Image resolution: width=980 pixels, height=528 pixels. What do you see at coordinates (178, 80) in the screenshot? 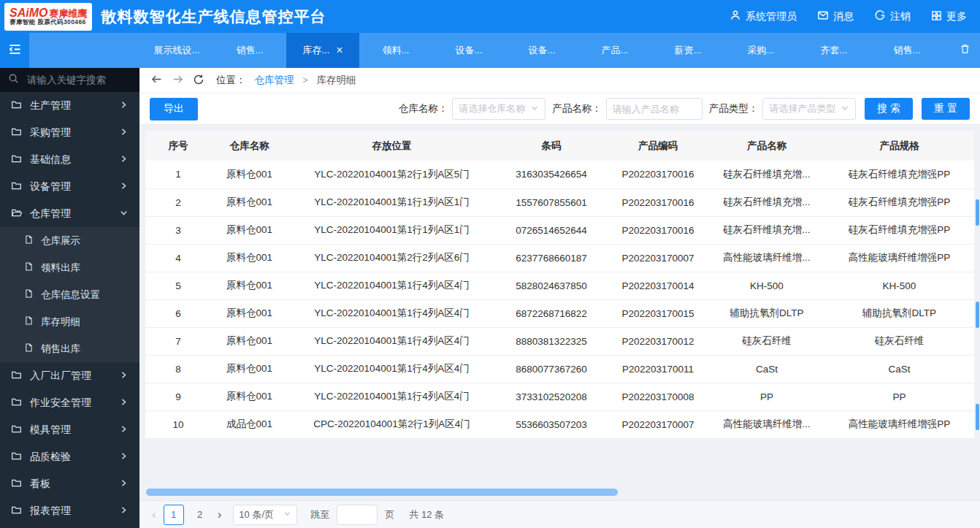
I see `forward-button` at bounding box center [178, 80].